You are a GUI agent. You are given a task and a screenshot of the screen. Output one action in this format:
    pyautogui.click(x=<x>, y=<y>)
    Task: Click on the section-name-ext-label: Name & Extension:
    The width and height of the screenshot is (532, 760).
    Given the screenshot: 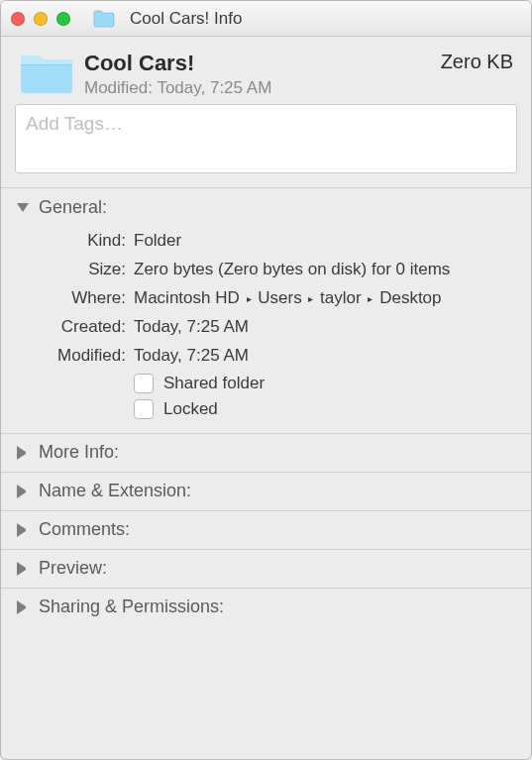 What is the action you would take?
    pyautogui.click(x=115, y=491)
    